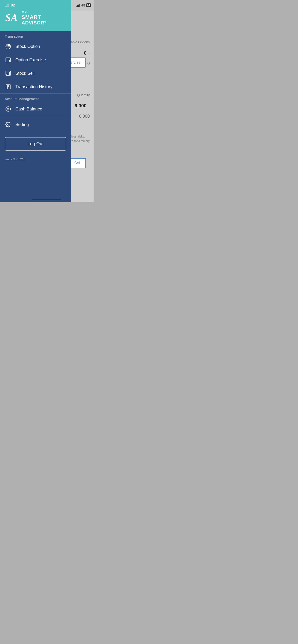 This screenshot has height=644, width=298. Describe the element at coordinates (36, 101) in the screenshot. I see `navigation-drawer: SA MY SMART ADVISOR® Transaction` at that location.